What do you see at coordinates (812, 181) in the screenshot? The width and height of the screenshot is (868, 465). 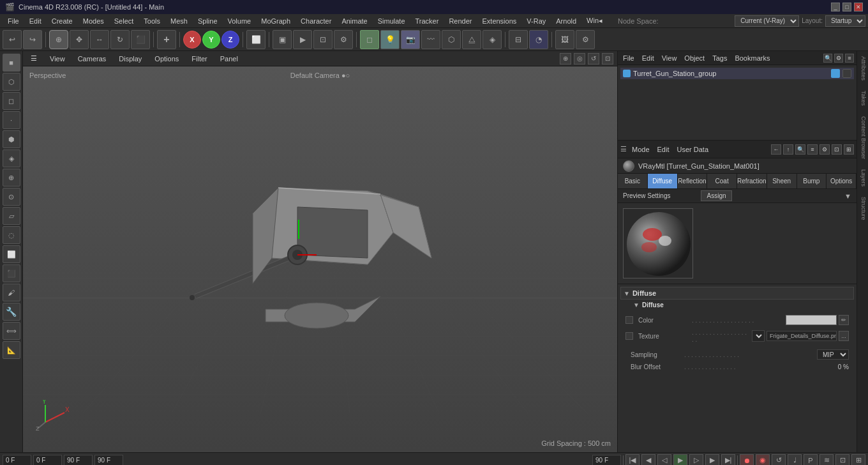 I see `ae-tab-bump: Bump` at bounding box center [812, 181].